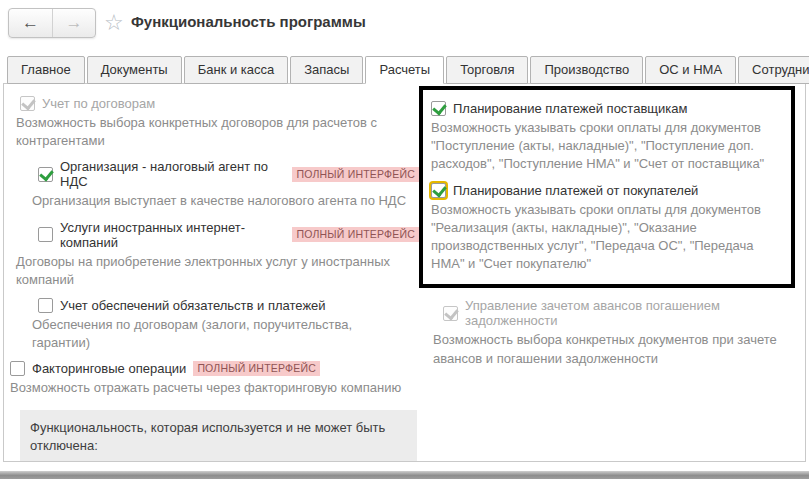 This screenshot has height=479, width=809. Describe the element at coordinates (774, 70) in the screenshot. I see `tab-сотрудники: Сотрудники` at that location.